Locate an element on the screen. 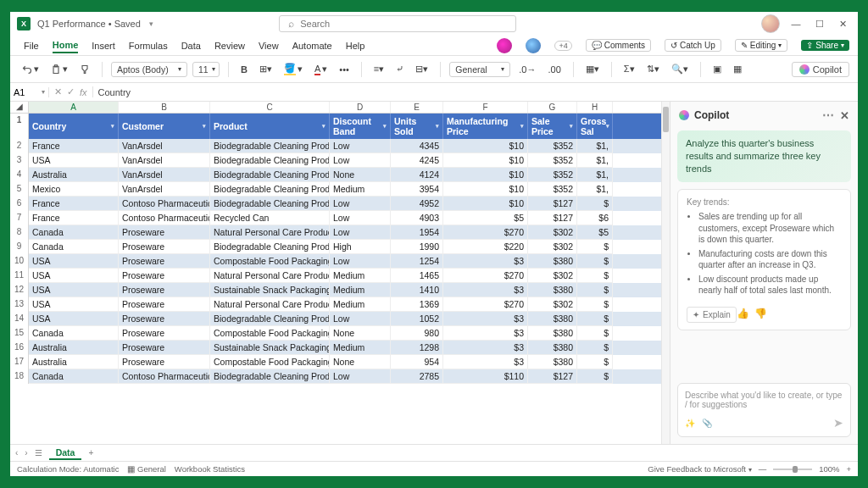 This screenshot has width=868, height=488. data-cell: High is located at coordinates (360, 247).